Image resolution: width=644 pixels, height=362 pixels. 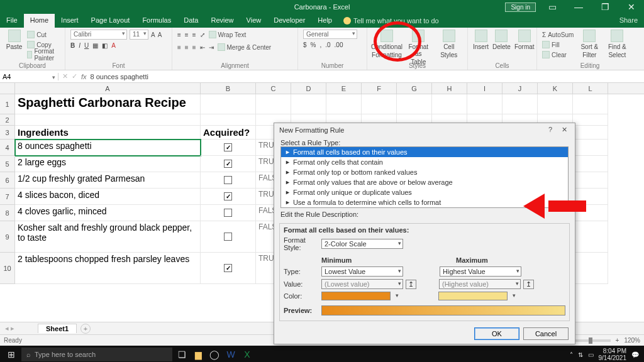 What do you see at coordinates (108, 237) in the screenshot?
I see `cell: Kosher salt and freshly ground black pep…` at bounding box center [108, 237].